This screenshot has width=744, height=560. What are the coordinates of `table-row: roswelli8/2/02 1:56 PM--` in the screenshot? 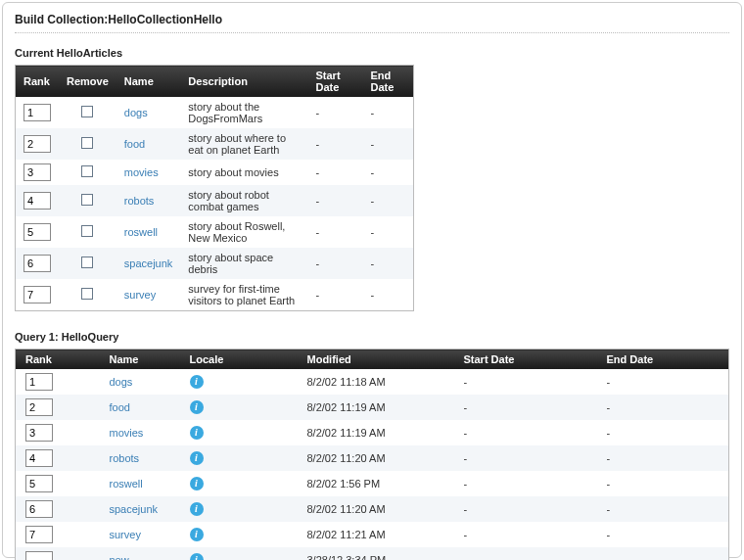 It's located at (372, 484).